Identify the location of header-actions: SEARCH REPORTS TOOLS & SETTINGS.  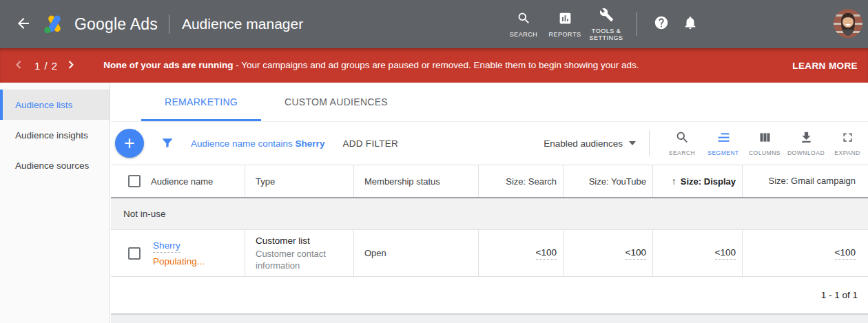
(603, 24).